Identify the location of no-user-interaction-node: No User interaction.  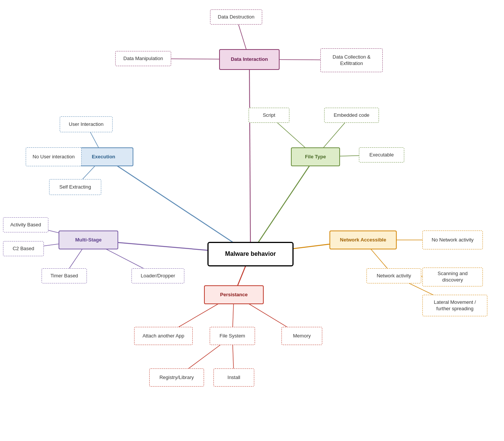
(54, 157).